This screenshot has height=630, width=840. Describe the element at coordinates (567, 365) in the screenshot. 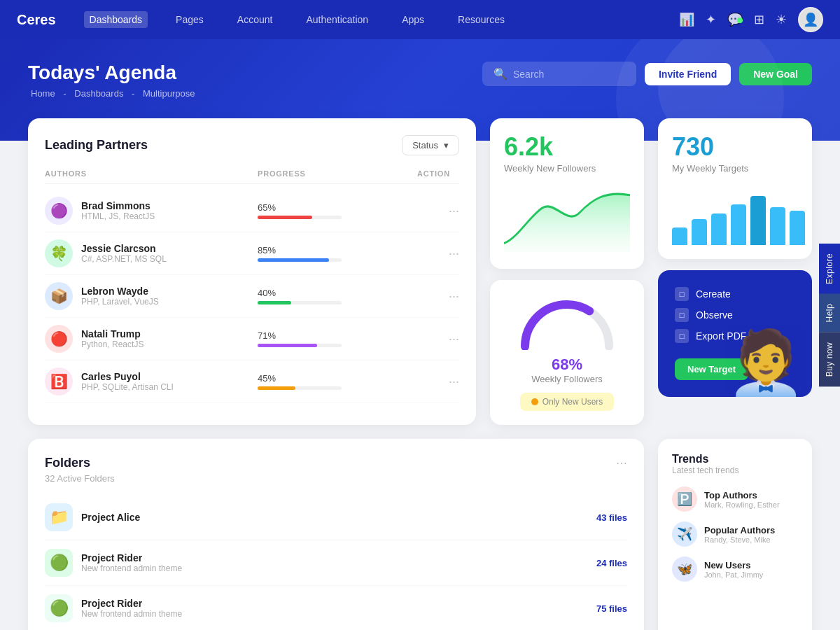

I see `gauge-value: 68%` at that location.